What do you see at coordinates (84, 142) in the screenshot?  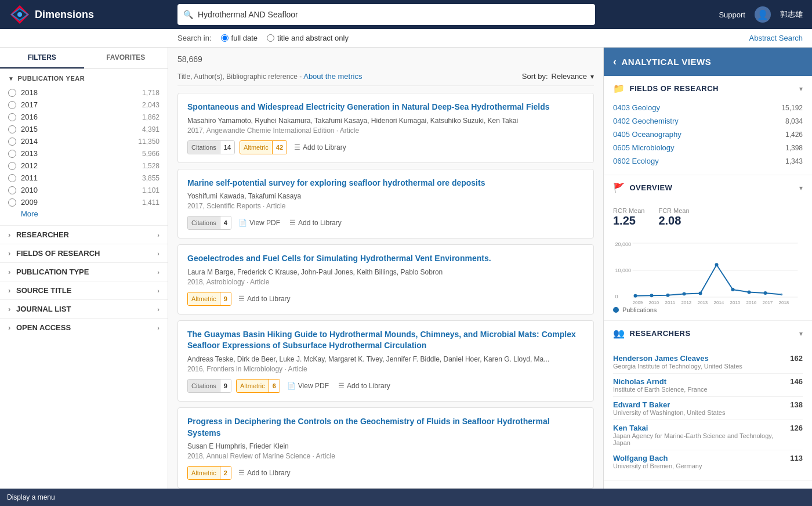 I see `year-filter-item: 201411,350` at bounding box center [84, 142].